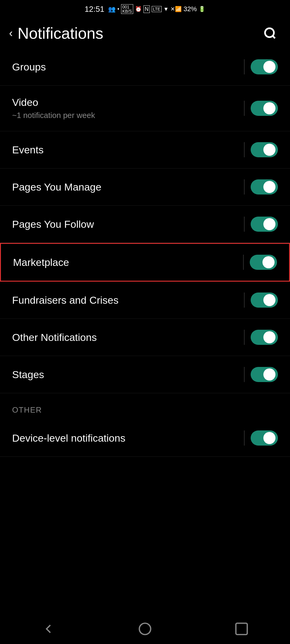 The height and width of the screenshot is (644, 290). Describe the element at coordinates (243, 262) in the screenshot. I see `divider-marketplace` at that location.